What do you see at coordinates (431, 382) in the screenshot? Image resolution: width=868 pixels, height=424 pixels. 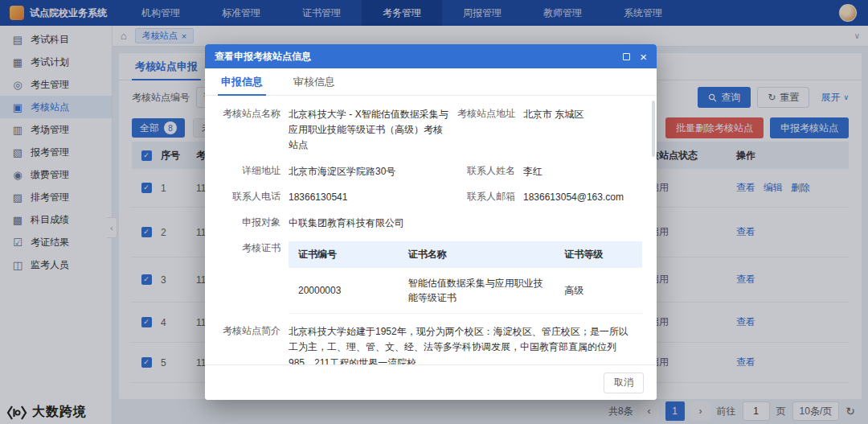 I see `modal-footer: 取消` at bounding box center [431, 382].